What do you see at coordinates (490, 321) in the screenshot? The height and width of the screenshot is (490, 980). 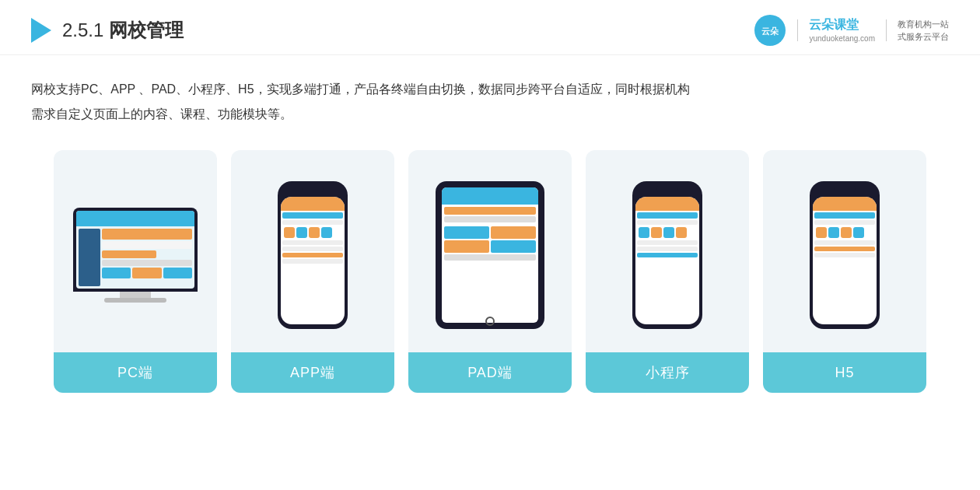 I see `pad-home-btn` at bounding box center [490, 321].